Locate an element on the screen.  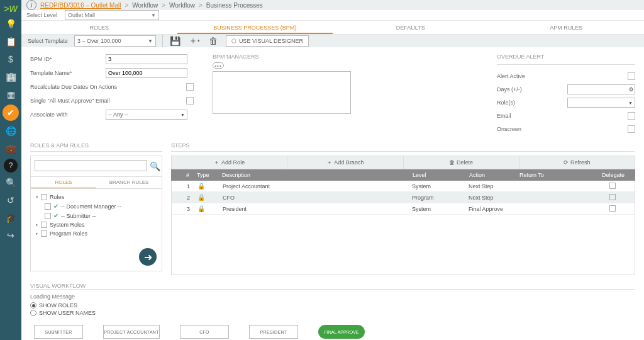
steps-title: STEPS is located at coordinates (403, 145).